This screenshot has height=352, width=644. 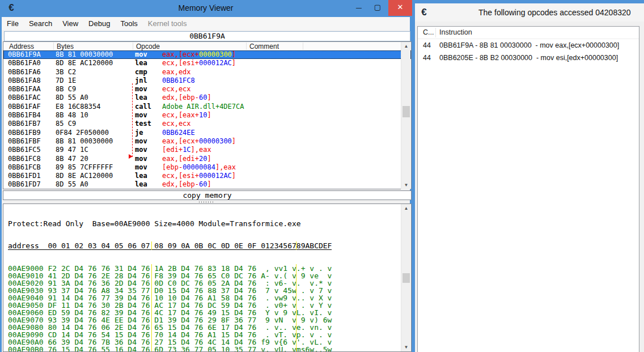 What do you see at coordinates (207, 73) in the screenshot?
I see `disasm-row-0BB61FA6: 0BB61FA63B C2cmpeax,edx` at bounding box center [207, 73].